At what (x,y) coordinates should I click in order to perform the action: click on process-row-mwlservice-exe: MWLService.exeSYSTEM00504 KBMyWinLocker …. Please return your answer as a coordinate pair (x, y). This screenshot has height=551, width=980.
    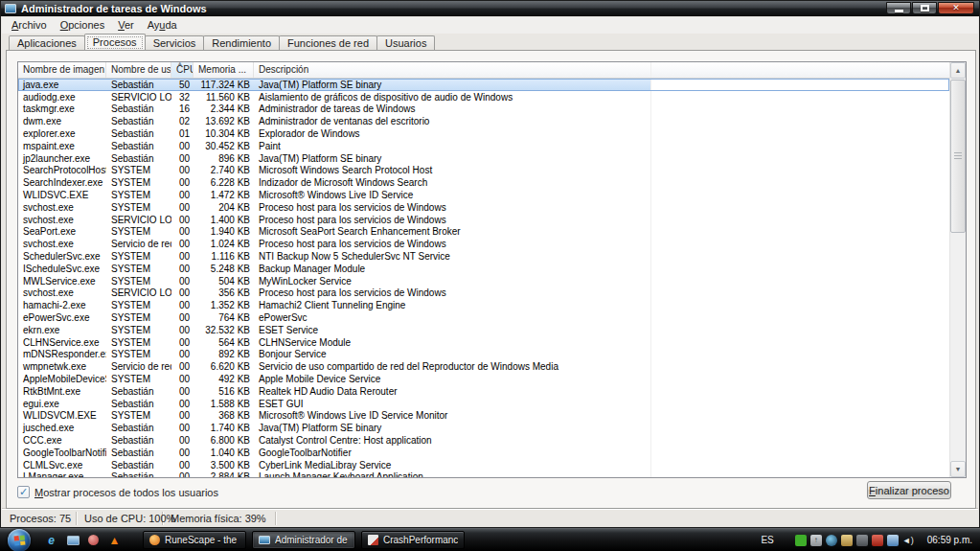
    Looking at the image, I should click on (484, 282).